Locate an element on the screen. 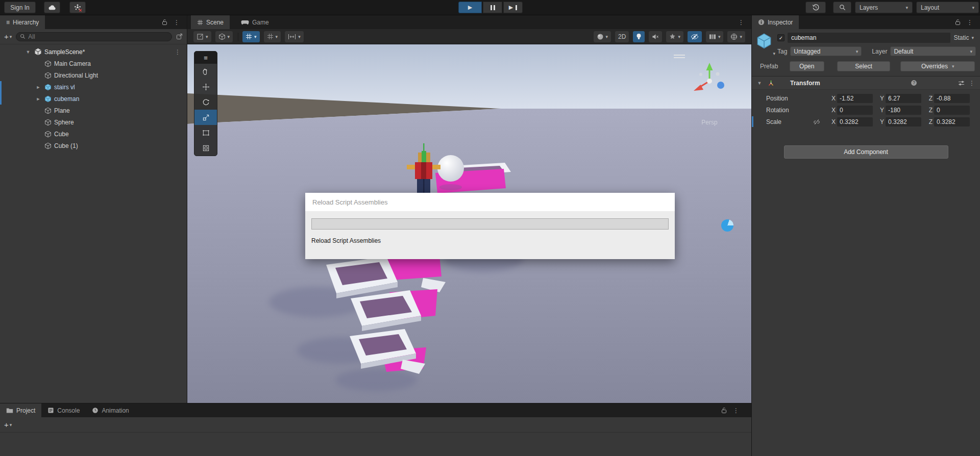  gameobject-header: ▾ ✓ cubeman Static ▾ Tag Untagged ▾ is located at coordinates (866, 43).